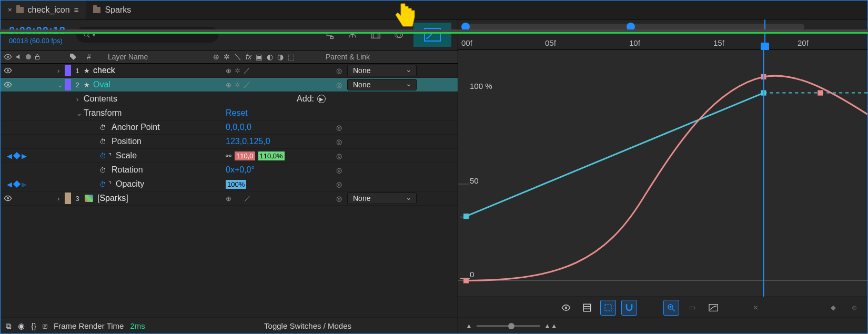  What do you see at coordinates (671, 308) in the screenshot?
I see `auto-zoom-icon` at bounding box center [671, 308].